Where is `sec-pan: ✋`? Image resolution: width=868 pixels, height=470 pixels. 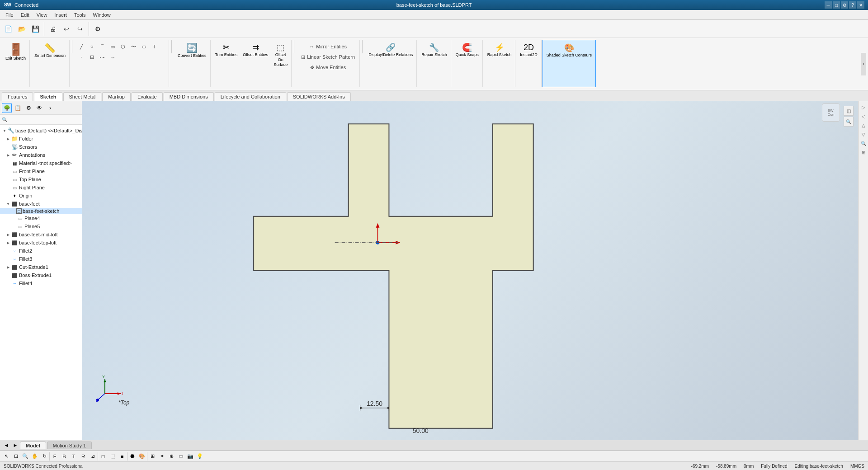 sec-pan: ✋ is located at coordinates (35, 456).